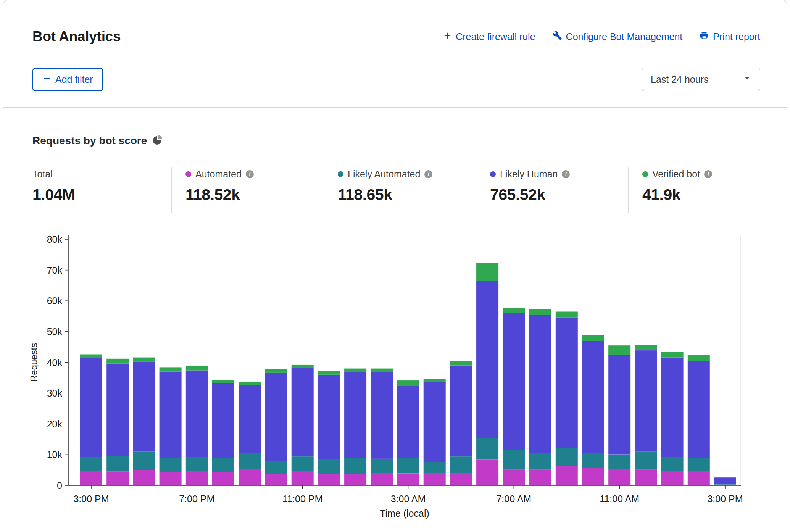 This screenshot has height=532, width=790. What do you see at coordinates (43, 174) in the screenshot?
I see `stat-total-label: Total` at bounding box center [43, 174].